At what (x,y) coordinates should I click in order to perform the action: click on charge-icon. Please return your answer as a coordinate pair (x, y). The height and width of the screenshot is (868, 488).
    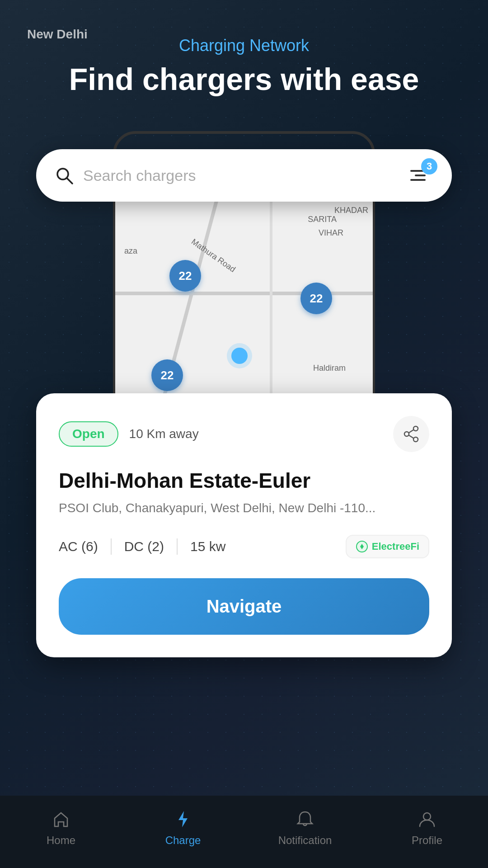
    Looking at the image, I should click on (183, 819).